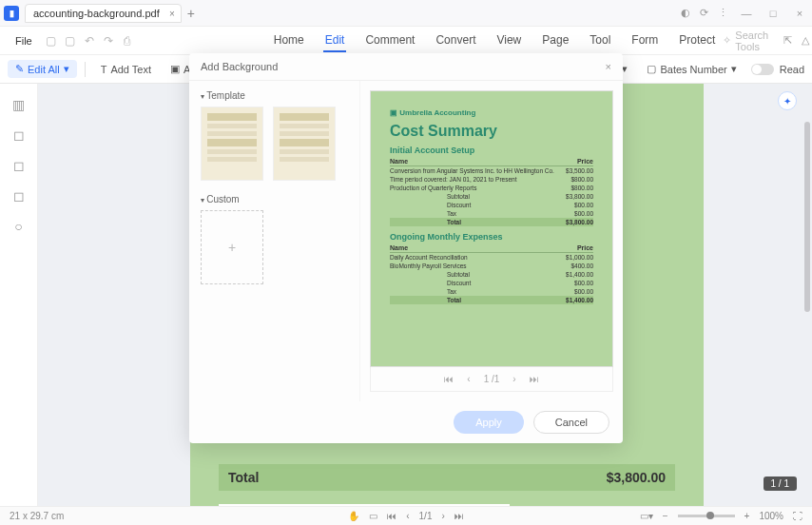  What do you see at coordinates (771, 515) in the screenshot?
I see `zoom-value: 100%` at bounding box center [771, 515].